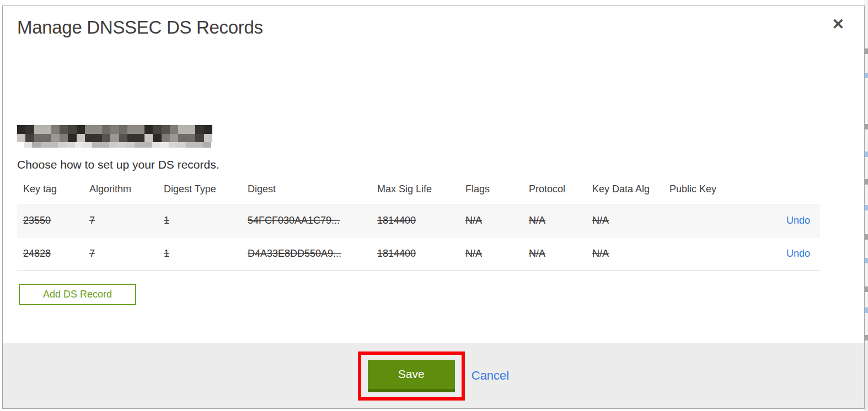  Describe the element at coordinates (783, 194) in the screenshot. I see `column-header-actions` at that location.